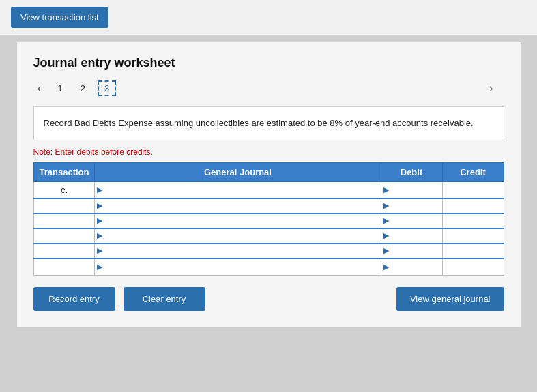  I want to click on action-buttons: Record entry Clear entry View general jo…, so click(269, 299).